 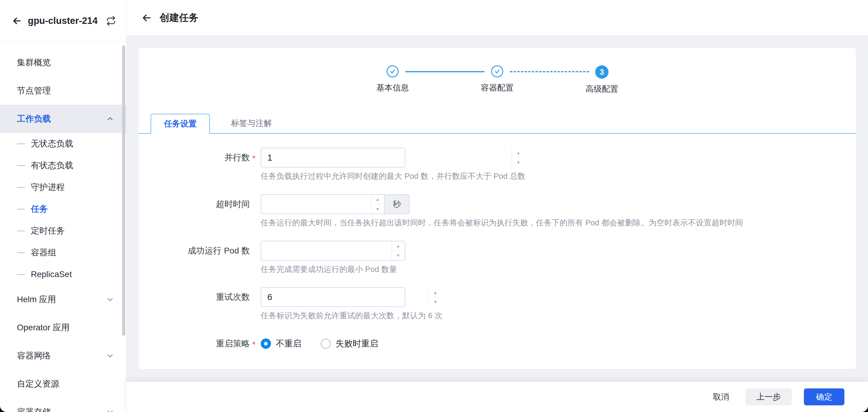 What do you see at coordinates (63, 355) in the screenshot?
I see `sidebar-item-container-network: 容器网络` at bounding box center [63, 355].